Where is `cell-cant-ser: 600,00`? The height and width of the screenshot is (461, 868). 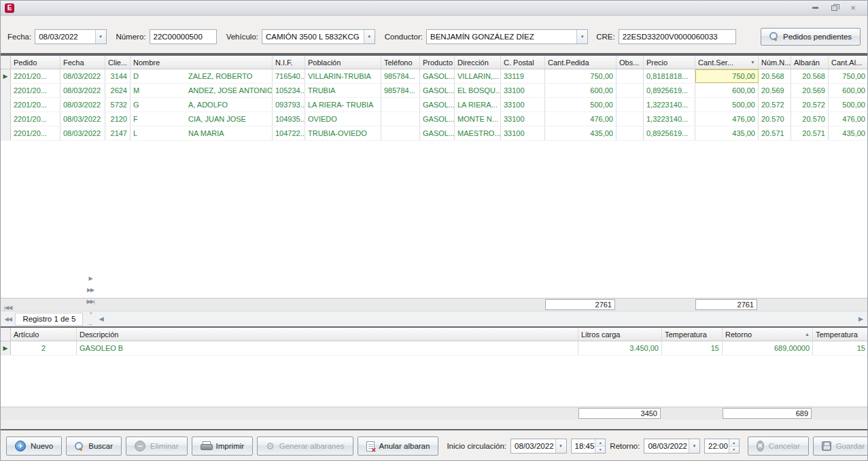 cell-cant-ser: 600,00 is located at coordinates (727, 90).